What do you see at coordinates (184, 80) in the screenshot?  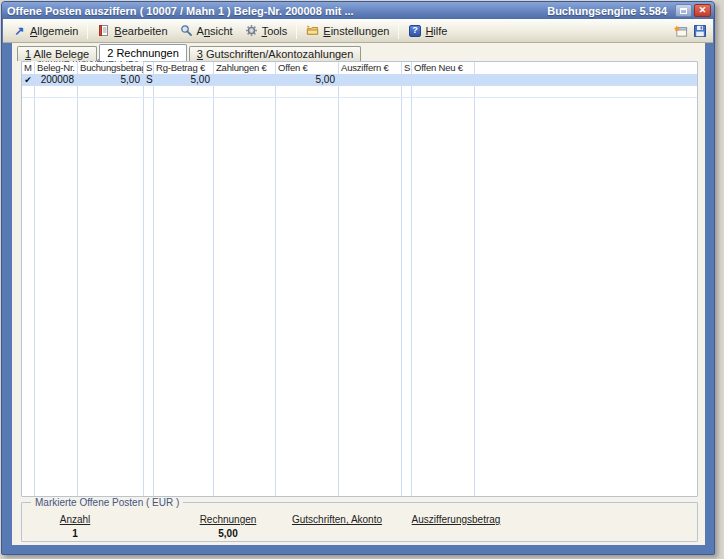 I see `cell-rg-betrag: 5,00` at bounding box center [184, 80].